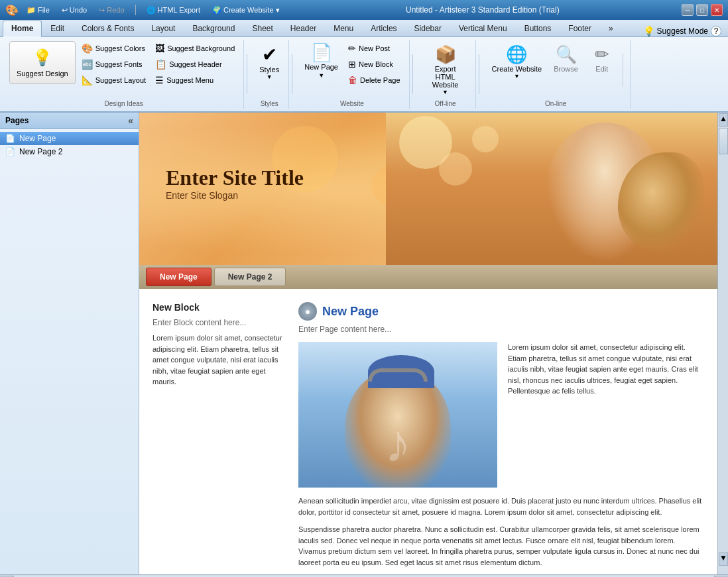 This screenshot has height=577, width=728. I want to click on horizontal-scrollbar: ◄ ►, so click(364, 576).